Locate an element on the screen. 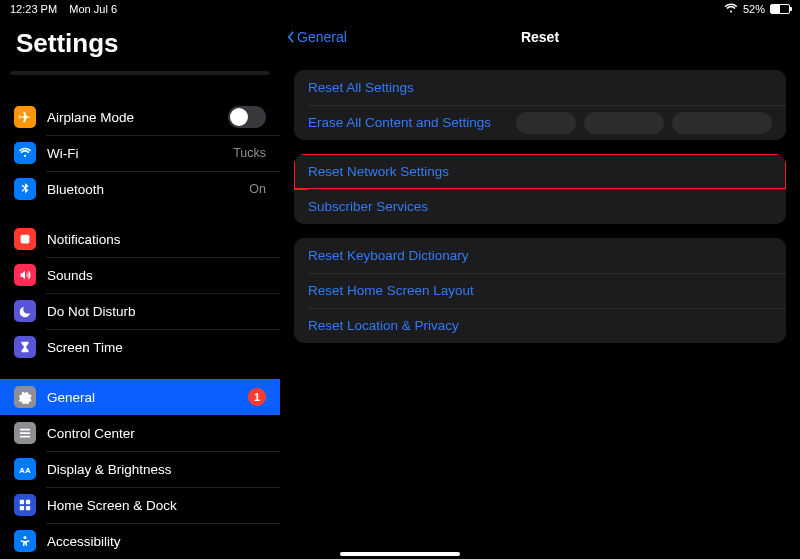  wifi-tile-icon is located at coordinates (25, 153).